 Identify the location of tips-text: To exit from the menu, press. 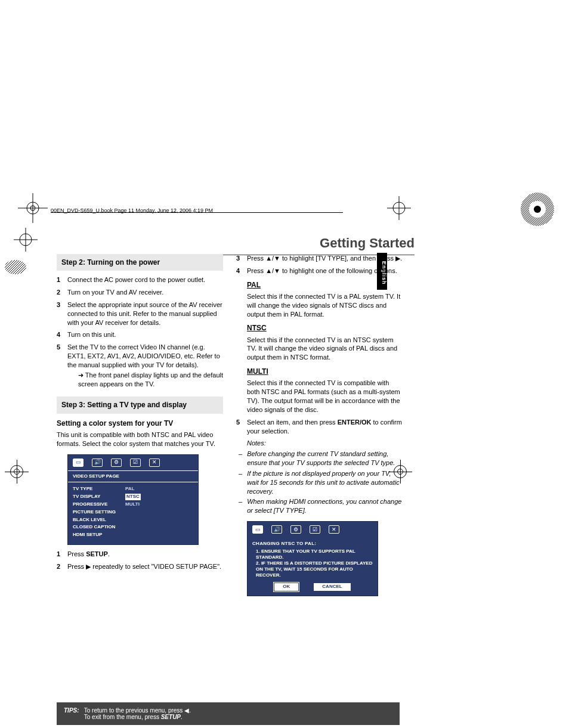
(123, 717).